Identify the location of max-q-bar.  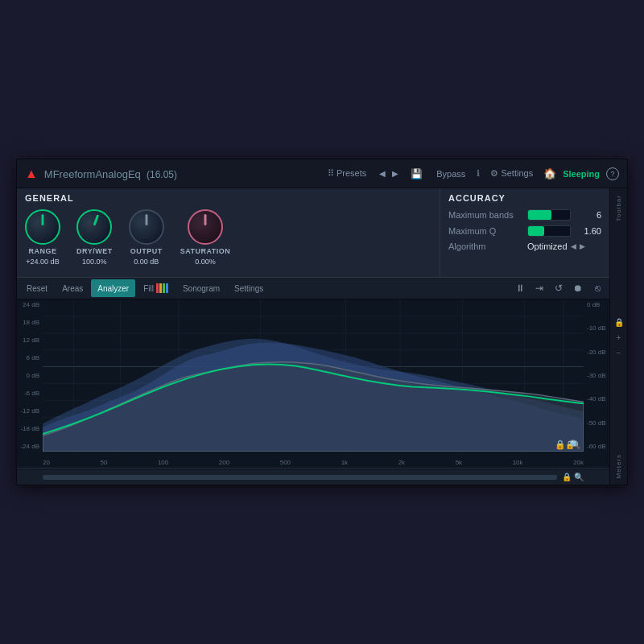
(536, 231).